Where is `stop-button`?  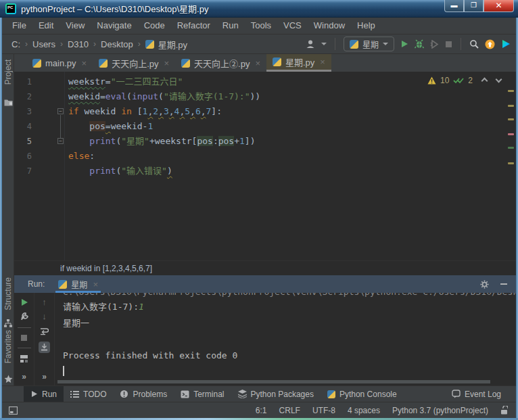 stop-button is located at coordinates (449, 45).